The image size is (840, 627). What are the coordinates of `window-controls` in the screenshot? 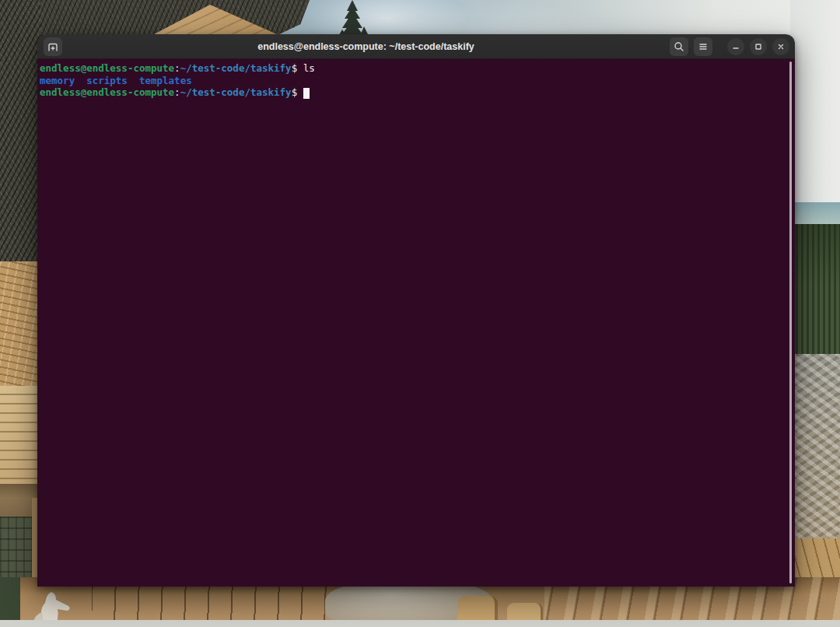 It's located at (730, 47).